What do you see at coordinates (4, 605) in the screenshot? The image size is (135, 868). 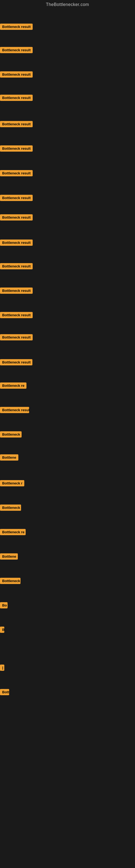 I see `bottleneck-result-item: Bo` at bounding box center [4, 605].